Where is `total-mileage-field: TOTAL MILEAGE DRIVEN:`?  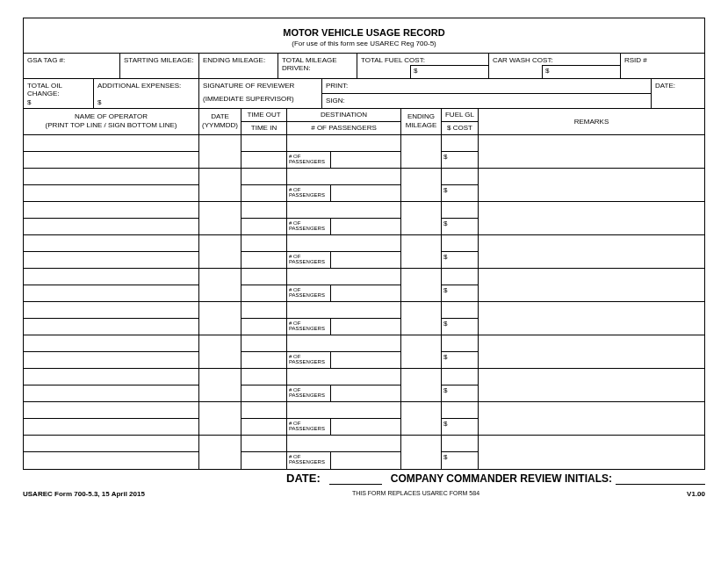 total-mileage-field: TOTAL MILEAGE DRIVEN: is located at coordinates (318, 66).